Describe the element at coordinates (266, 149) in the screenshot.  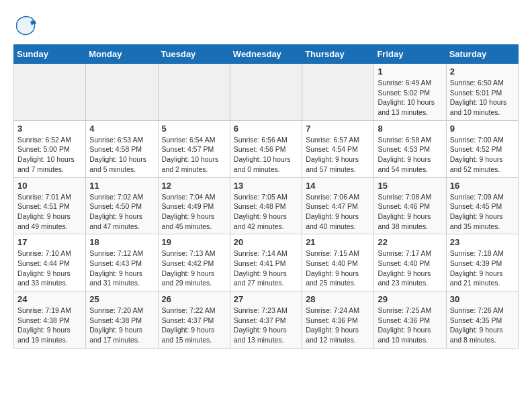
I see `calendar-week-2: 3Sunrise: 6:52 AM Sunset: 5:00 PM Daylig…` at that location.